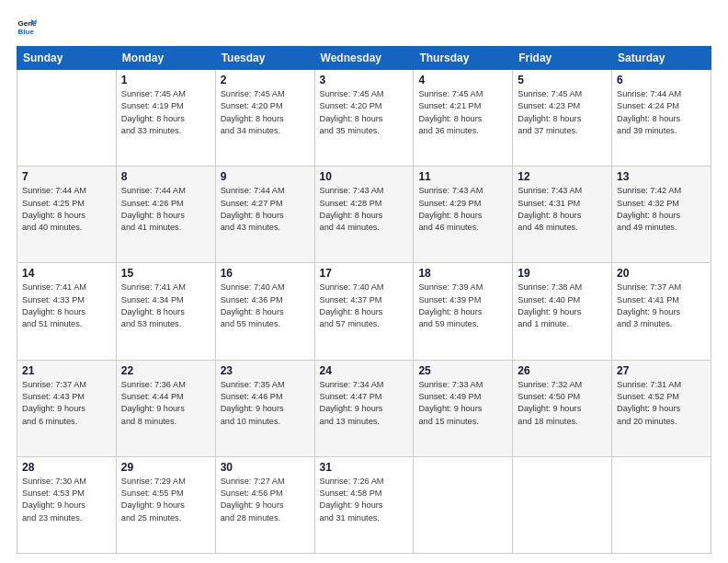 The width and height of the screenshot is (728, 563). What do you see at coordinates (165, 311) in the screenshot?
I see `calendar-cell: 15Sunrise: 7:41 AMSunset: 4:34 PMDayligh…` at bounding box center [165, 311].